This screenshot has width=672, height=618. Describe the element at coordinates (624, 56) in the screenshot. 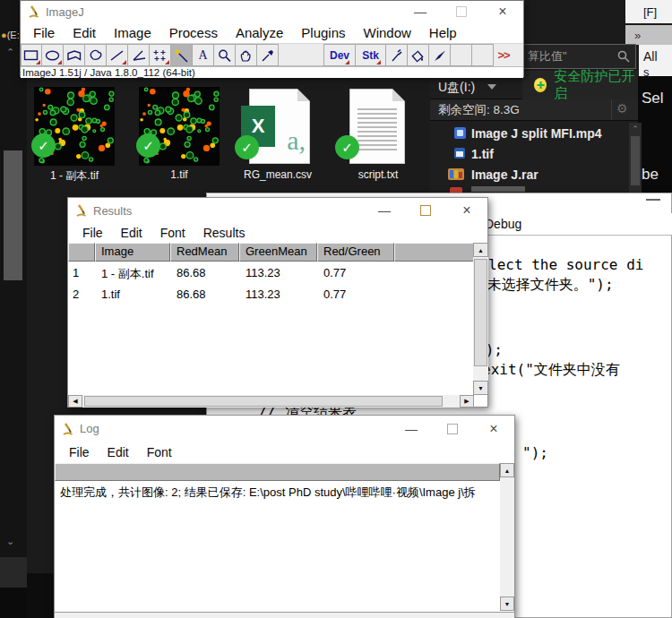

I see `search-icon` at that location.